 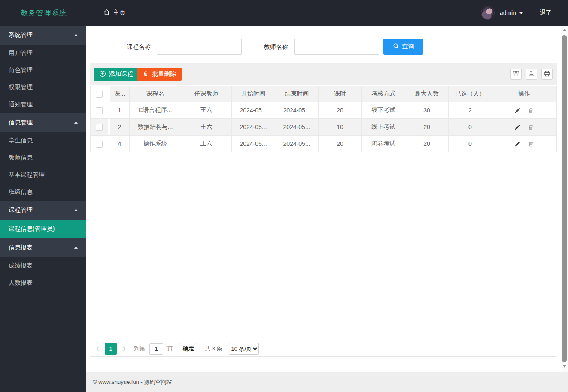 I want to click on col-hours: 课时, so click(x=340, y=94).